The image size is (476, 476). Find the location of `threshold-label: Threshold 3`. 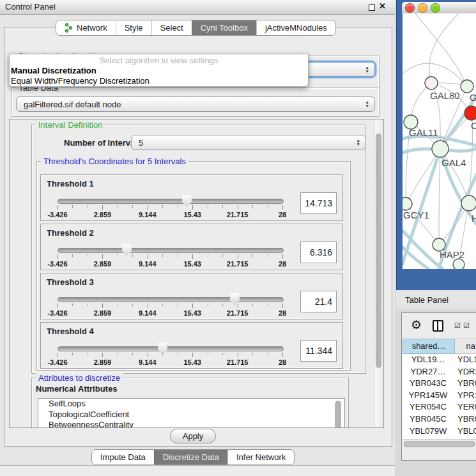

threshold-label: Threshold 3 is located at coordinates (70, 282).